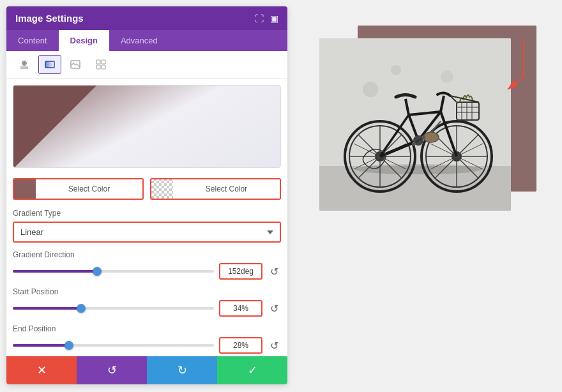 The image size is (562, 392). I want to click on end-position-track, so click(114, 345).